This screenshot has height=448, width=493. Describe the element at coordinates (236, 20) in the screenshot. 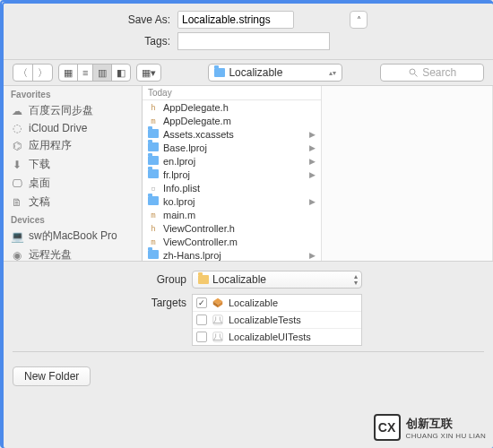

I see `save-as-input` at that location.